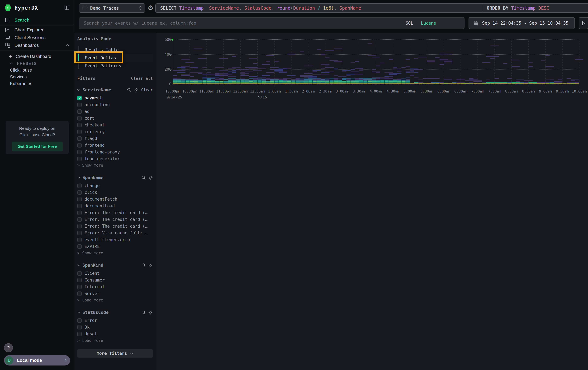 Image resolution: width=588 pixels, height=370 pixels. What do you see at coordinates (37, 30) in the screenshot?
I see `sidebar-item-chart-explorer: Chart Explorer` at bounding box center [37, 30].